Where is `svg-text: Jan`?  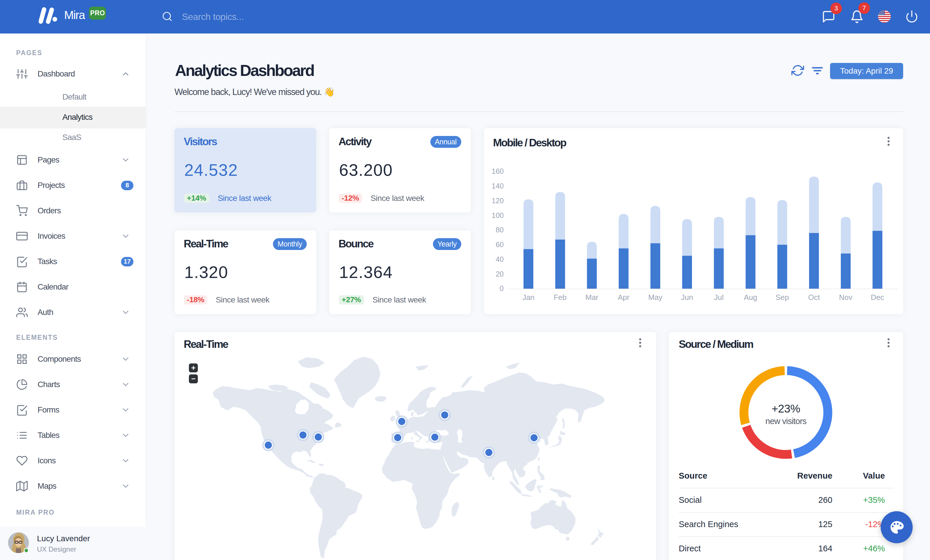 svg-text: Jan is located at coordinates (528, 297).